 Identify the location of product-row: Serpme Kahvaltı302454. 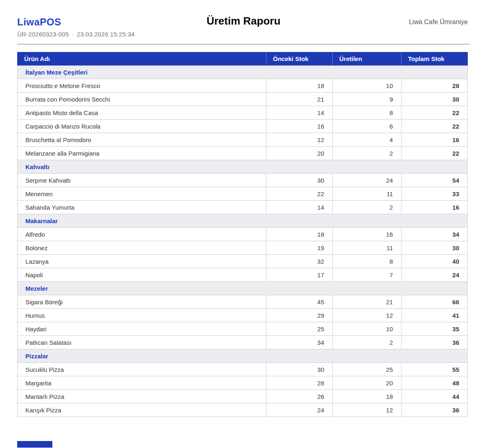
(243, 180).